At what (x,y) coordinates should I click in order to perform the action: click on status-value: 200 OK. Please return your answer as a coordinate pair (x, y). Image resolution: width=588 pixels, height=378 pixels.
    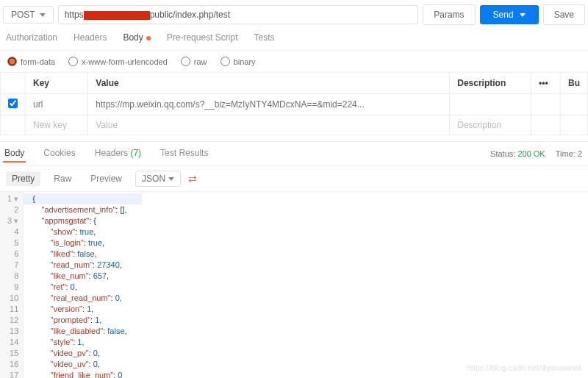
    Looking at the image, I should click on (531, 154).